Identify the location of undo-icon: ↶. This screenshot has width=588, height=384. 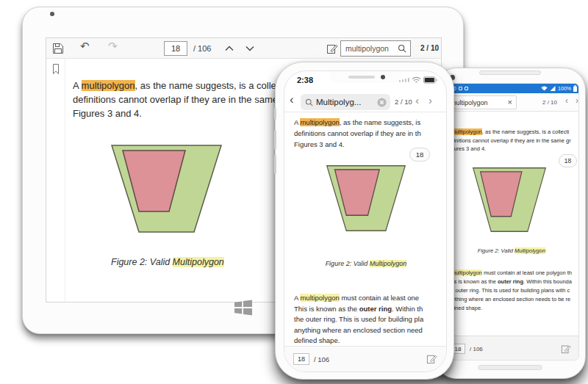
(85, 46).